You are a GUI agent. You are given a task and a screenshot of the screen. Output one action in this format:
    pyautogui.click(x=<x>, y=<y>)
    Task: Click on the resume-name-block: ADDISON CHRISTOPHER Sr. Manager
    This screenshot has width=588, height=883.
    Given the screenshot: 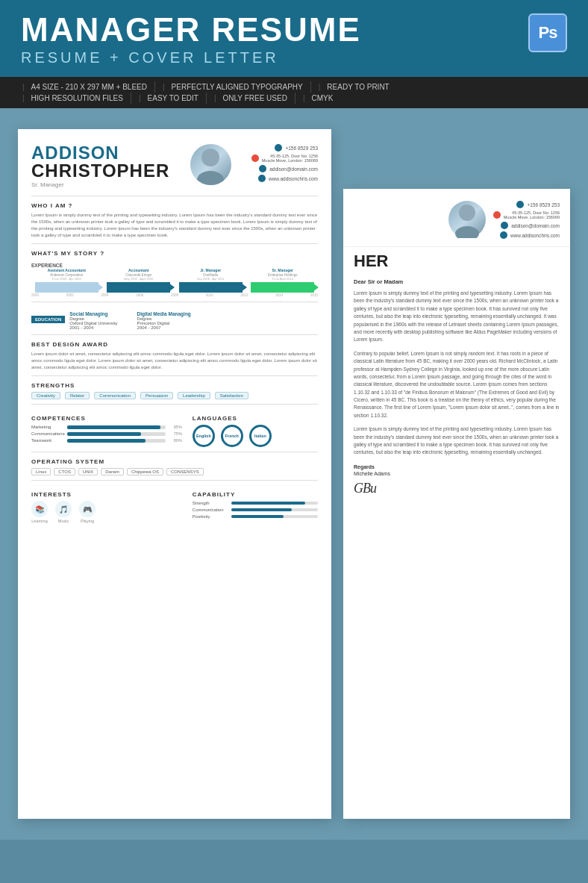 What is the action you would take?
    pyautogui.click(x=100, y=166)
    